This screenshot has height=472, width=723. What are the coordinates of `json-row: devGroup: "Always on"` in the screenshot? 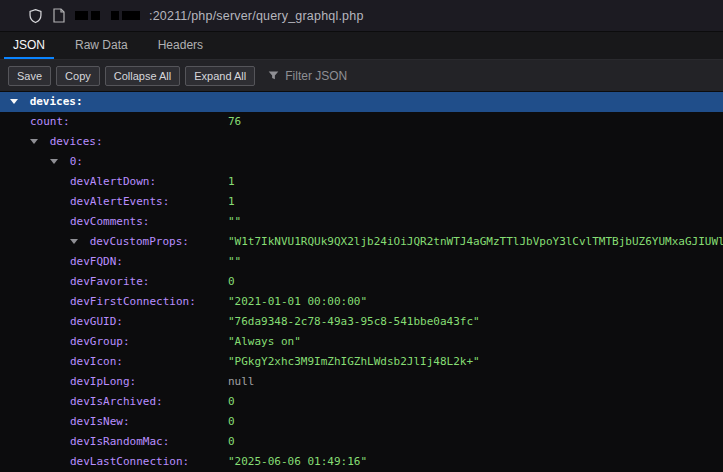 It's located at (362, 342).